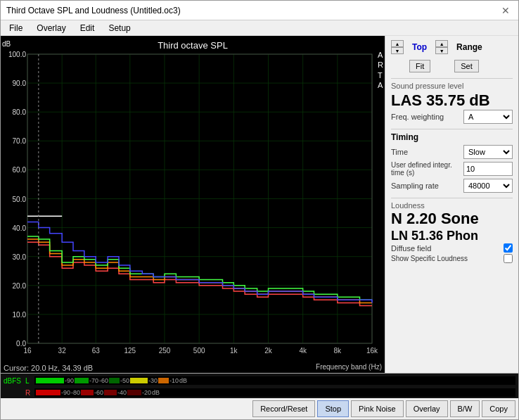  What do you see at coordinates (488, 169) in the screenshot?
I see `user-defined-input` at bounding box center [488, 169].